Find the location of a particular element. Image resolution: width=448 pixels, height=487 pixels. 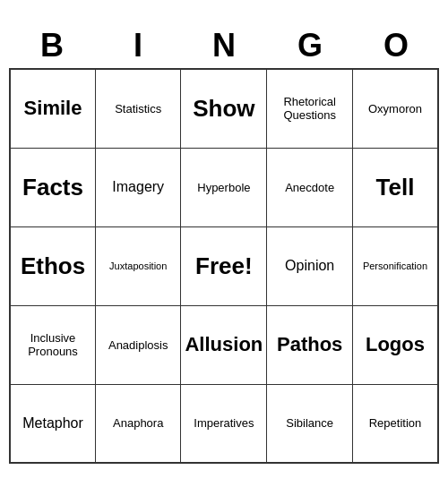

cell-text: Simile is located at coordinates (53, 109).